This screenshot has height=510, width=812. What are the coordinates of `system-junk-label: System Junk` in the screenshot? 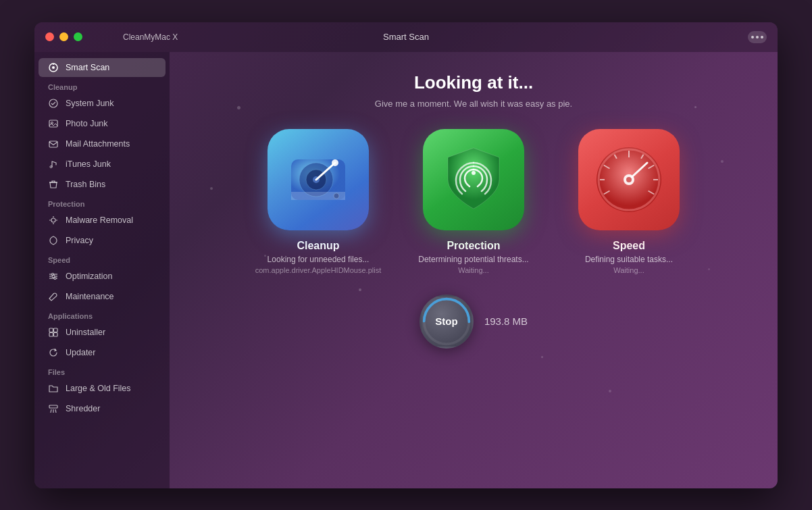 It's located at (90, 103).